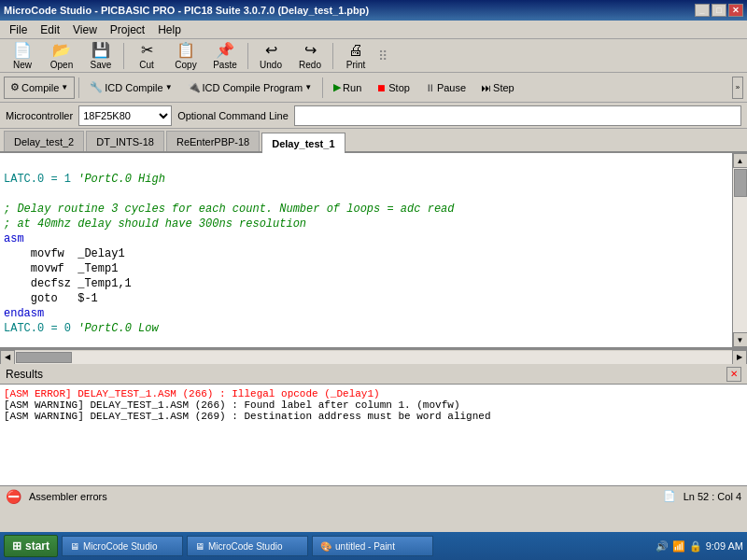 The width and height of the screenshot is (747, 560). Describe the element at coordinates (740, 183) in the screenshot. I see `scroll-thumb` at that location.